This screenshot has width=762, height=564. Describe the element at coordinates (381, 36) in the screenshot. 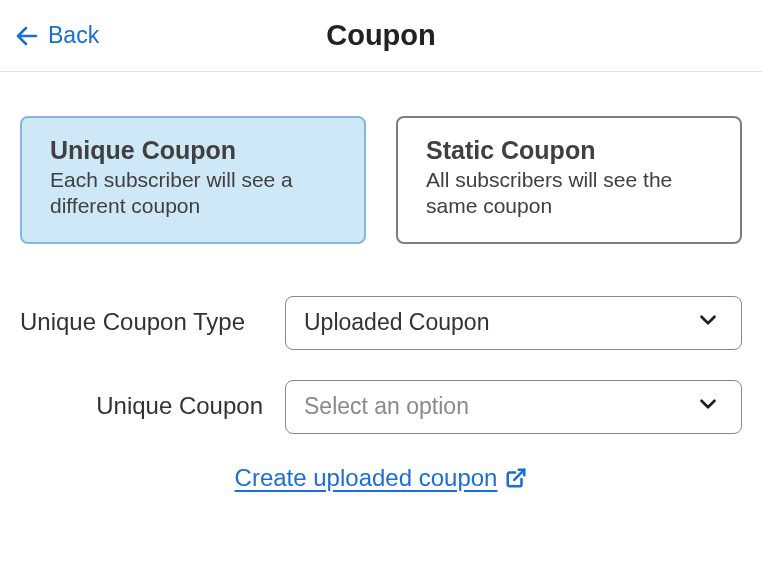

I see `page-title: Coupon` at that location.